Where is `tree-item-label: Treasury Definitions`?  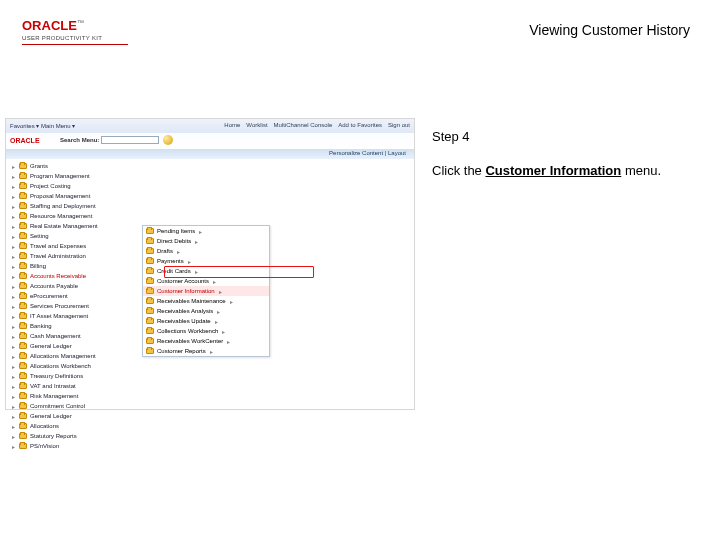 tree-item-label: Treasury Definitions is located at coordinates (56, 376).